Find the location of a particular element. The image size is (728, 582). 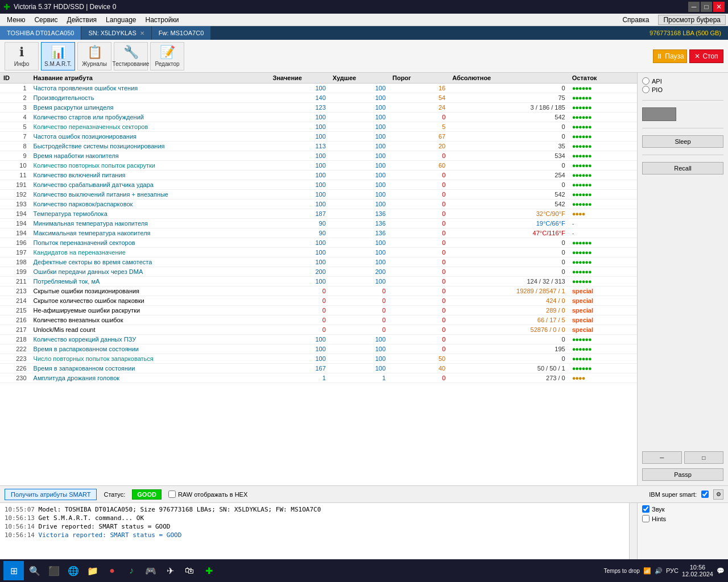

cell-absolute: 19289 / 28547 / 1 is located at coordinates (508, 291).